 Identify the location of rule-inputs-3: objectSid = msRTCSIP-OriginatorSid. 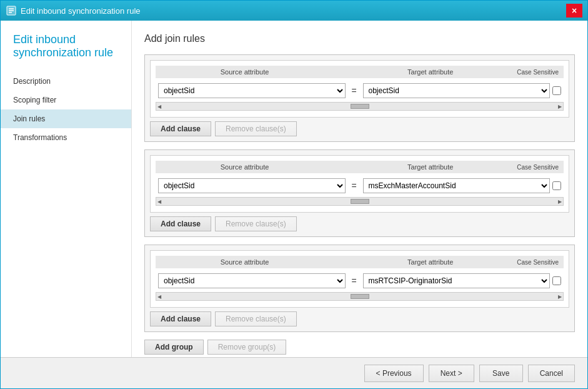
(360, 281).